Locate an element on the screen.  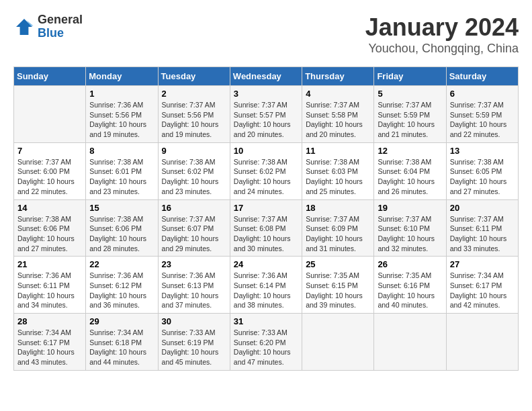
day-number: 5 is located at coordinates (410, 94).